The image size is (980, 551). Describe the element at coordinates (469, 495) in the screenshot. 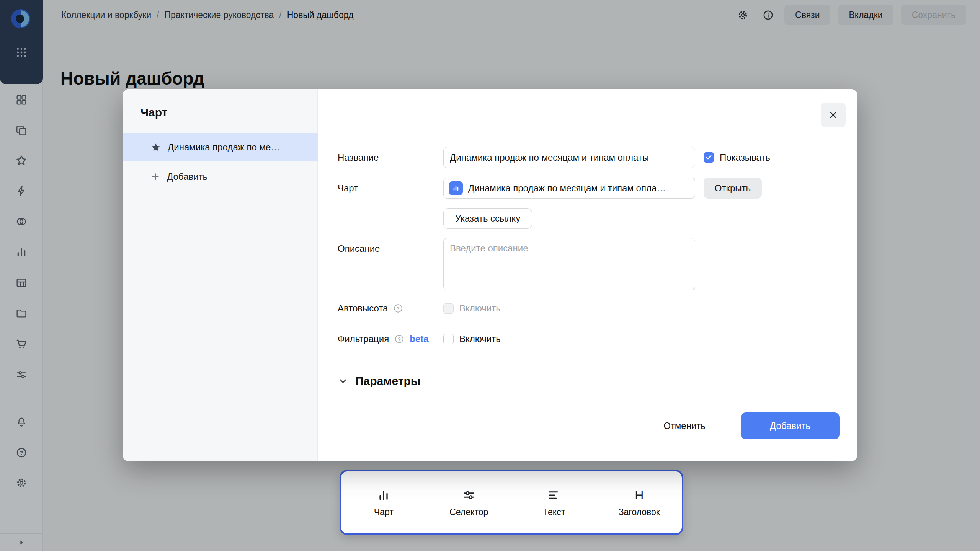

I see `selector-sliders-icon` at that location.